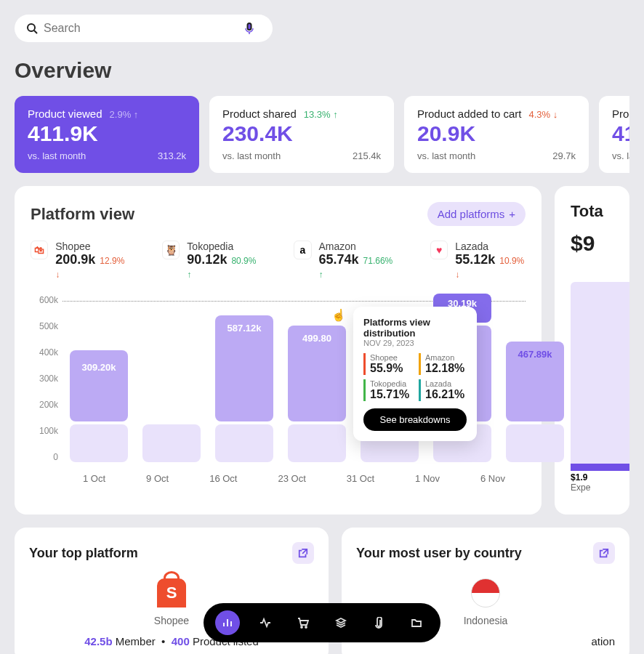  What do you see at coordinates (477, 214) in the screenshot?
I see `add-platforms-button: Add platforms+` at bounding box center [477, 214].